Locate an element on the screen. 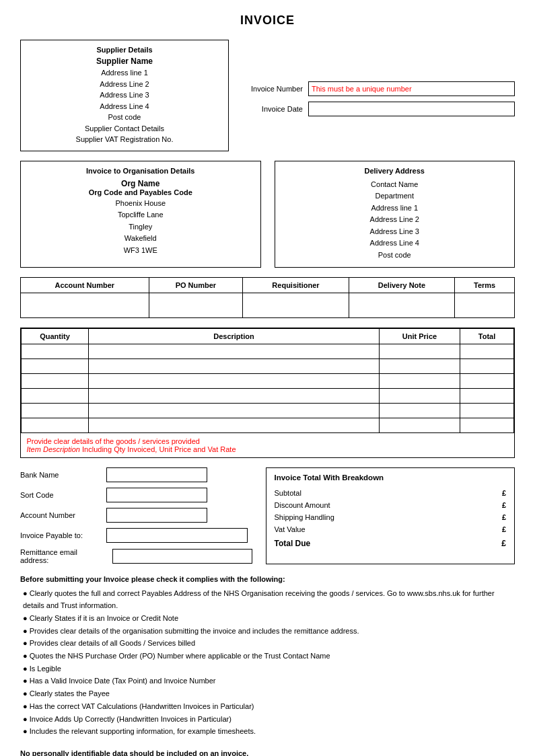  cell-delivery-note is located at coordinates (401, 305).